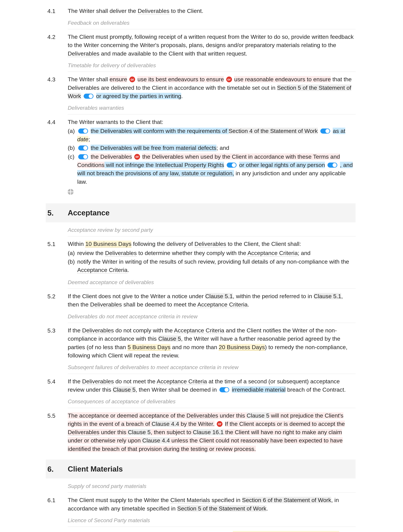 Image resolution: width=403 pixels, height=532 pixels. I want to click on option-text: use its best endeavours to ensure, so click(181, 79).